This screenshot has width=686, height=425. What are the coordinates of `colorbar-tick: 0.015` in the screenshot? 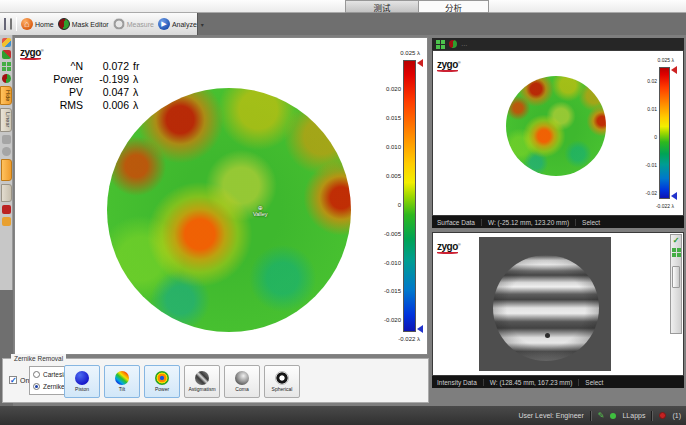 It's located at (394, 118).